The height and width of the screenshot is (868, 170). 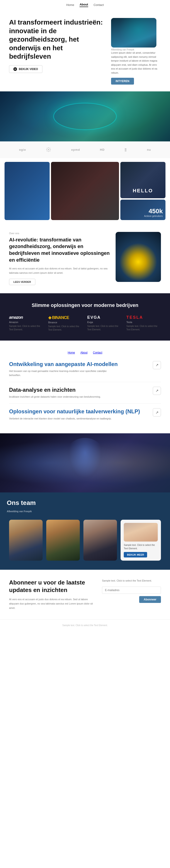 What do you see at coordinates (99, 5) in the screenshot?
I see `nav-contact: Contact` at bounding box center [99, 5].